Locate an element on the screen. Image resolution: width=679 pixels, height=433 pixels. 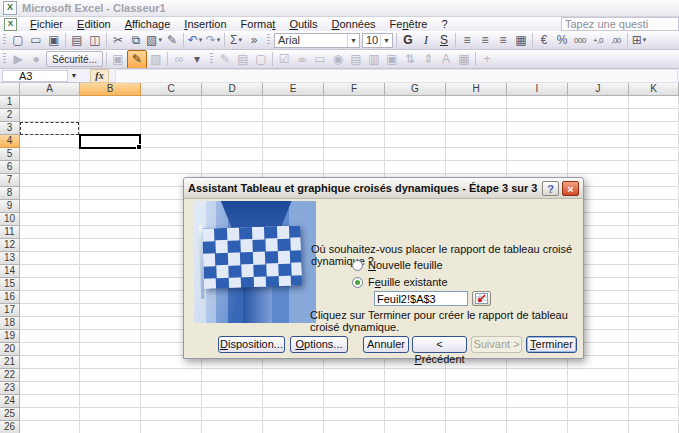
cell-C2 is located at coordinates (172, 116).